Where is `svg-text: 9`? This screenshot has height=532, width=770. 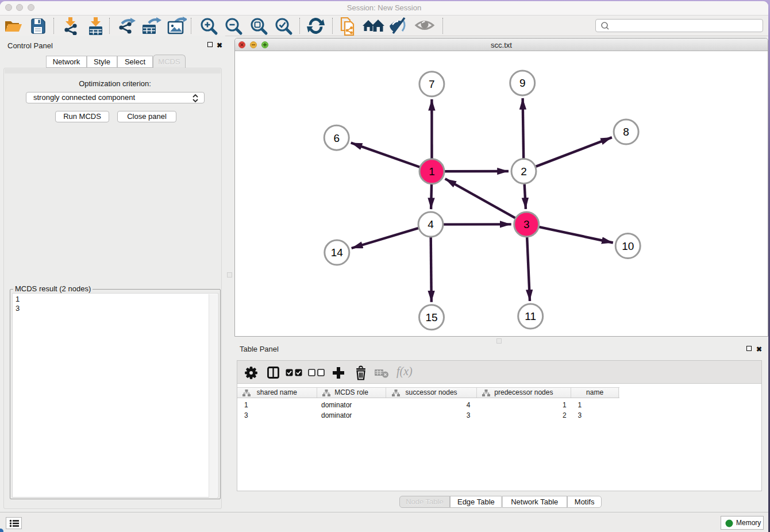 svg-text: 9 is located at coordinates (523, 83).